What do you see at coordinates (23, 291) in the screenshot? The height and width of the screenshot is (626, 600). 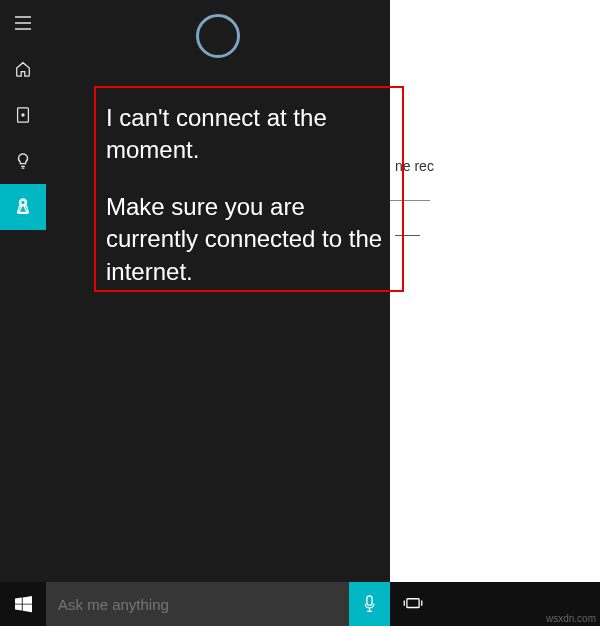 I see `cortana-sidebar` at bounding box center [23, 291].